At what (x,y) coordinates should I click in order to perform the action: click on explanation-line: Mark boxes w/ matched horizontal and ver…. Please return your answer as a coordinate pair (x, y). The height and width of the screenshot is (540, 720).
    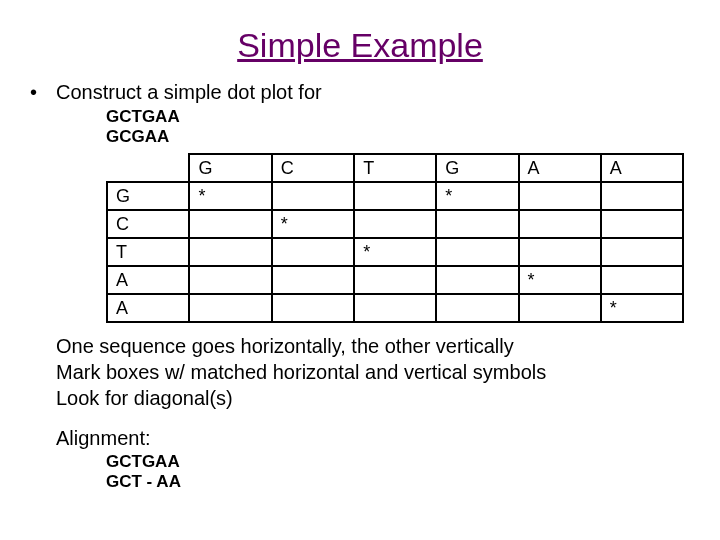
    Looking at the image, I should click on (370, 372).